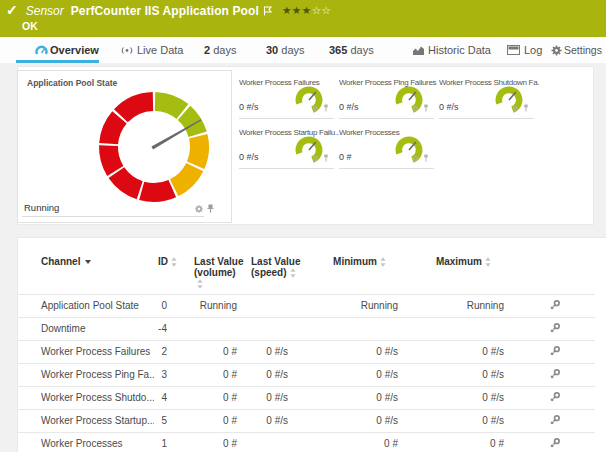 This screenshot has width=606, height=452. What do you see at coordinates (289, 82) in the screenshot?
I see `mini-panel-title: Worker Process Failures` at bounding box center [289, 82].